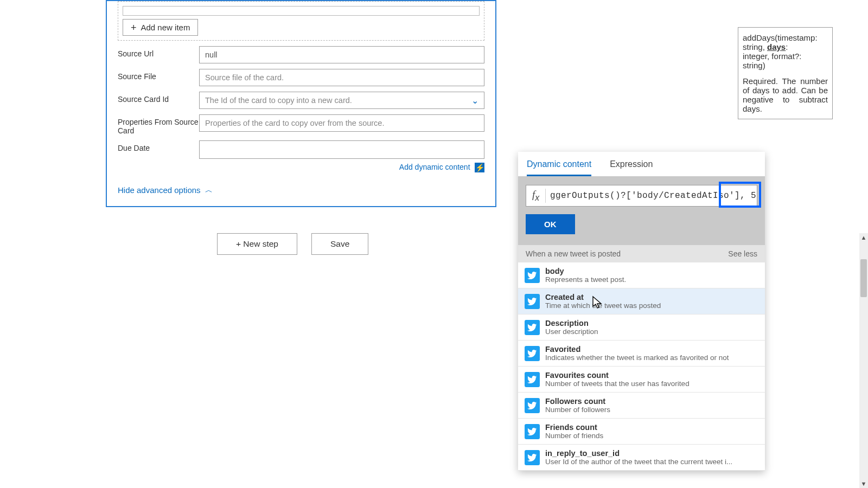  I want to click on scroll-thumb, so click(864, 278).